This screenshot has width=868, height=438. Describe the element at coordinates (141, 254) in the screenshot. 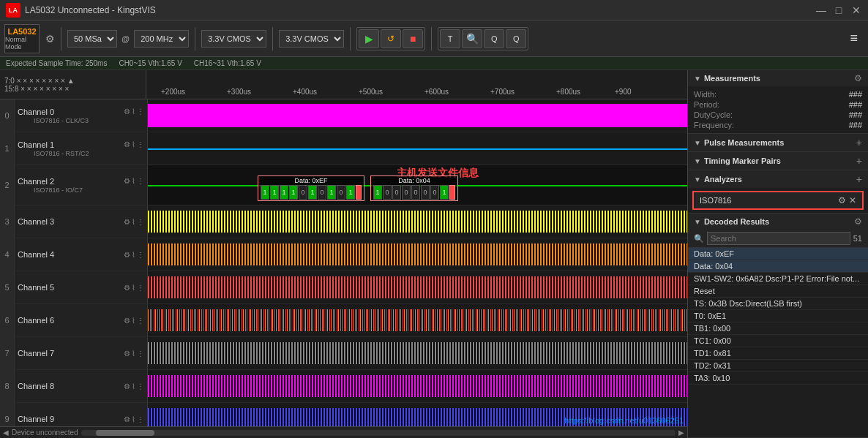

I see `link-icon-ch4: ⋮` at that location.